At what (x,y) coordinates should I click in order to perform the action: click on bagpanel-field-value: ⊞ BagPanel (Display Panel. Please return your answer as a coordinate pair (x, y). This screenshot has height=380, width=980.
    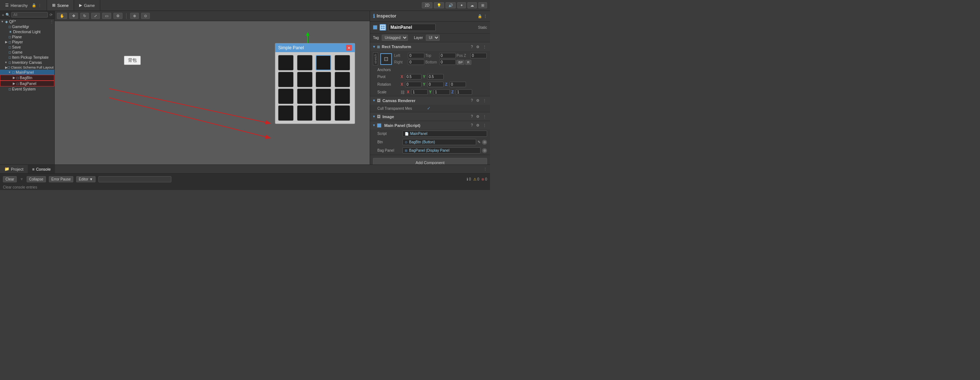
    Looking at the image, I should click on (441, 151).